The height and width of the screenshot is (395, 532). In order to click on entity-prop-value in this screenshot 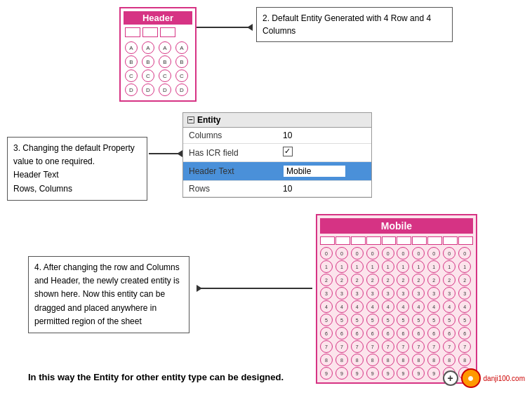, I will do `click(324, 171)`.